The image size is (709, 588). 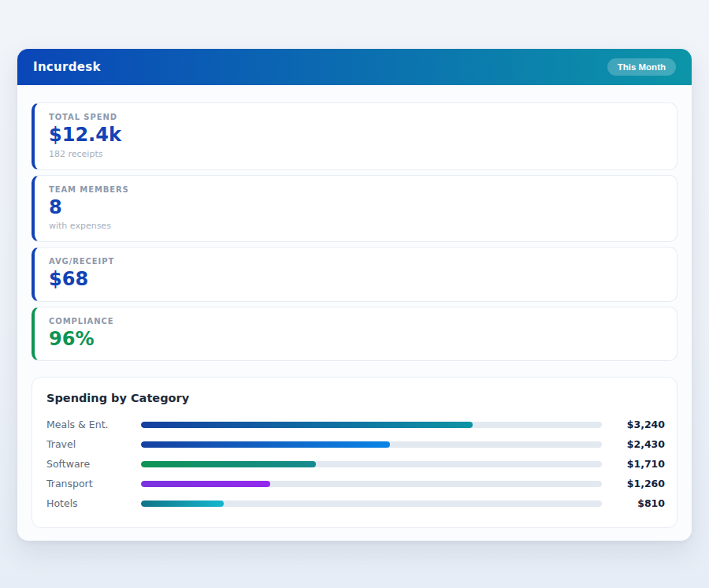 What do you see at coordinates (356, 225) in the screenshot?
I see `stat-subtext: with expenses` at bounding box center [356, 225].